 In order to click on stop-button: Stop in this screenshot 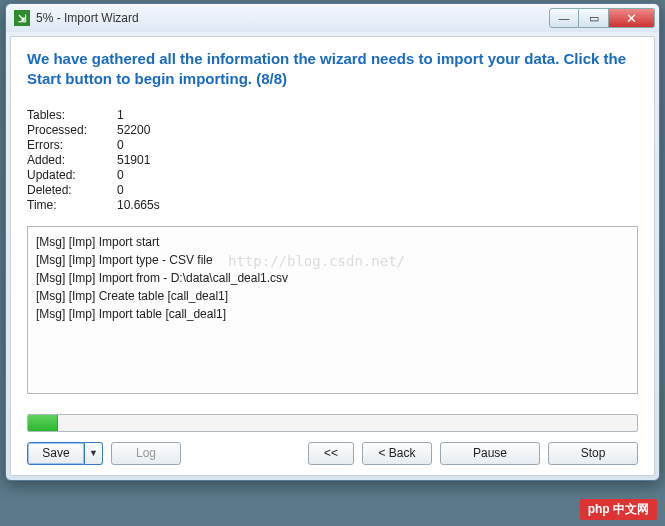, I will do `click(593, 454)`.